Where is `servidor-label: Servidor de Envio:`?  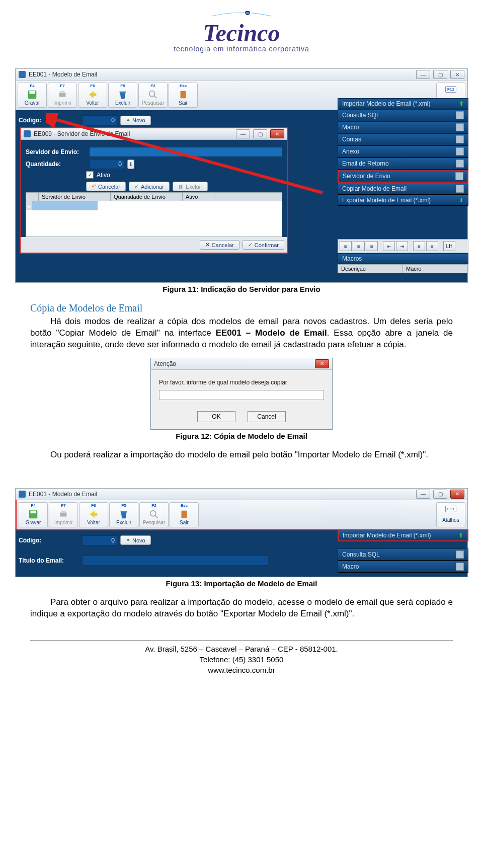 servidor-label: Servidor de Envio: is located at coordinates (56, 152).